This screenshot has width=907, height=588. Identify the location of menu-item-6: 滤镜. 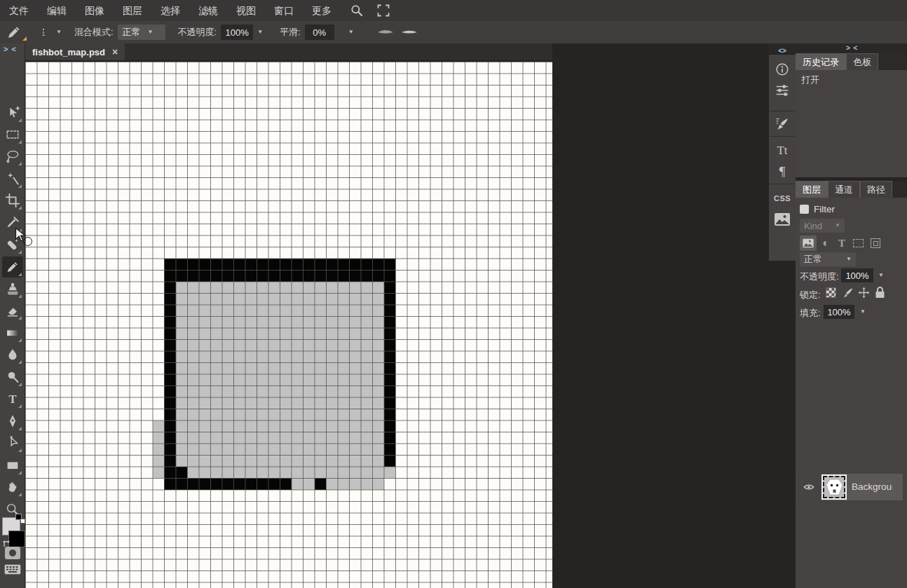
(208, 11).